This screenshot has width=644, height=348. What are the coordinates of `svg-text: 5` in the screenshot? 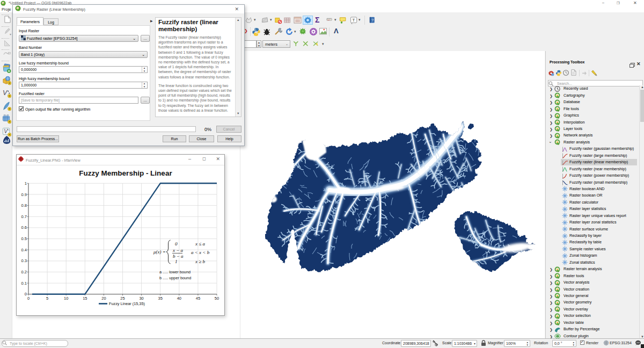 It's located at (47, 299).